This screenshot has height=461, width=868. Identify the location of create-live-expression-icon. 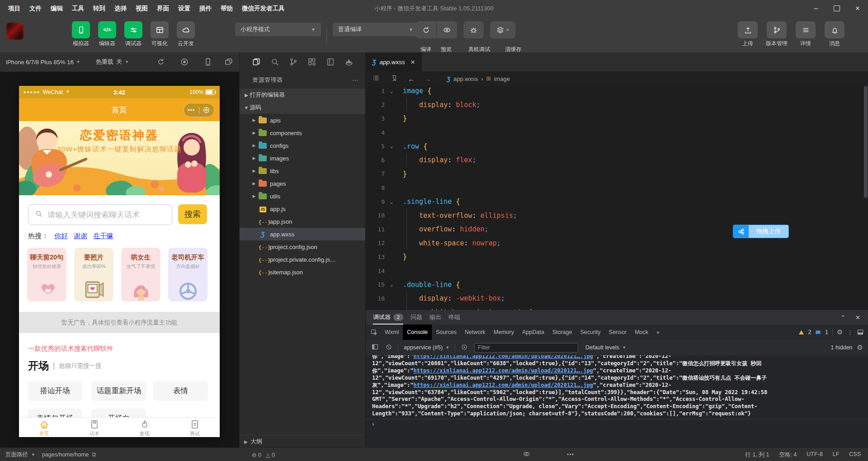
(464, 348).